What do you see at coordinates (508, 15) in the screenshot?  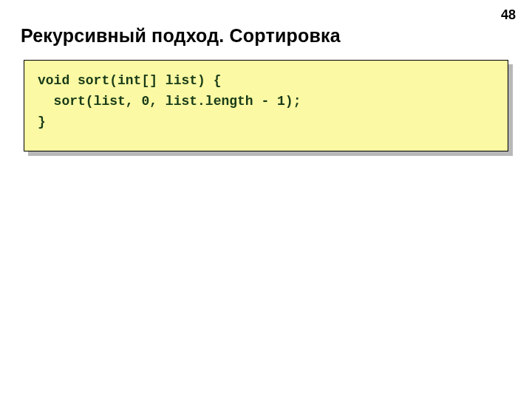 I see `page-number: 48` at bounding box center [508, 15].